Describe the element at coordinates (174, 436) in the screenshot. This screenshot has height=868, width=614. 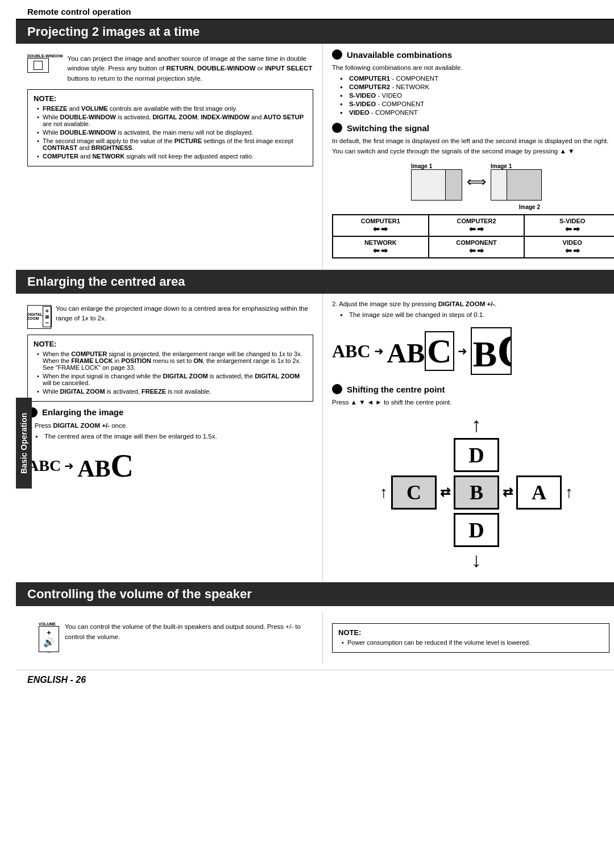
I see `enlarge-sub-item: The centred area of the image will then …` at that location.